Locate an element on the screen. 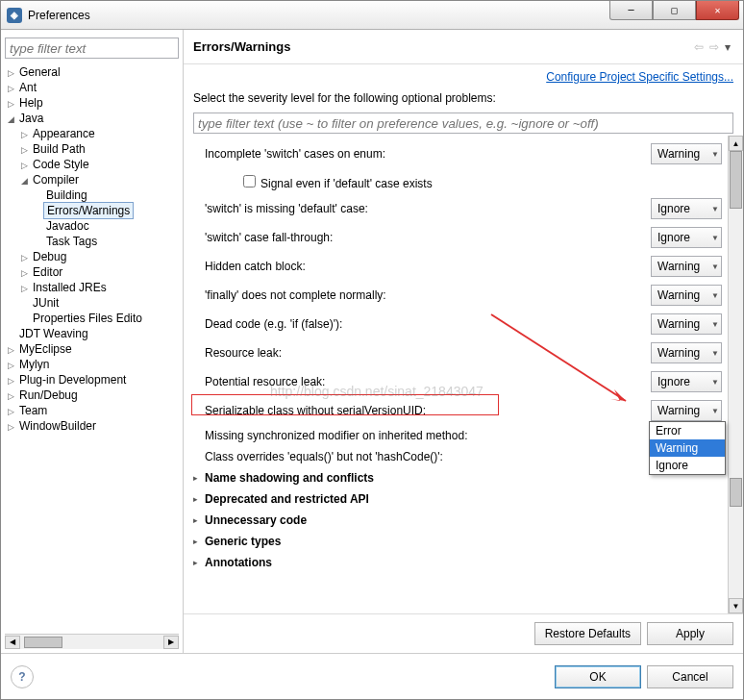 Image resolution: width=744 pixels, height=700 pixels. scroll-thumb-top is located at coordinates (736, 180).